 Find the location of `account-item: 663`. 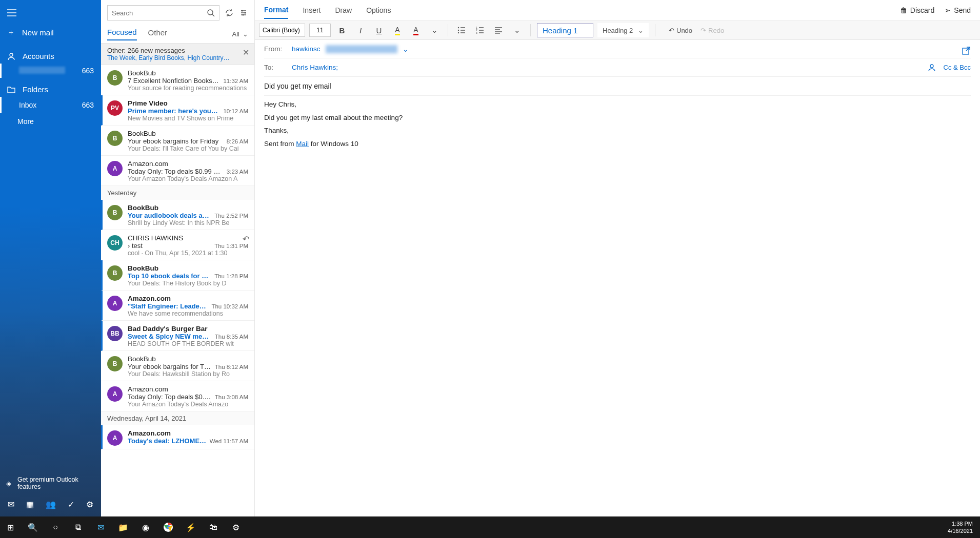

account-item: 663 is located at coordinates (50, 71).